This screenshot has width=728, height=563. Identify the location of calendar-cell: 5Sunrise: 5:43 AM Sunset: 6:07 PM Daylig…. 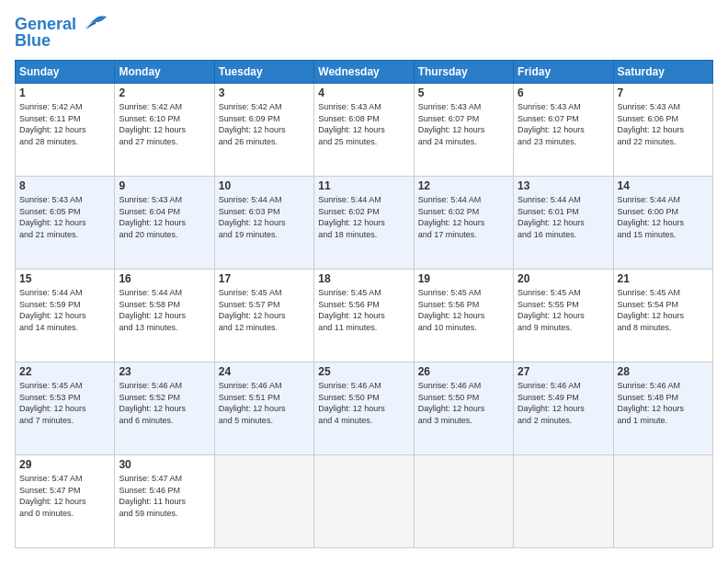
(463, 131).